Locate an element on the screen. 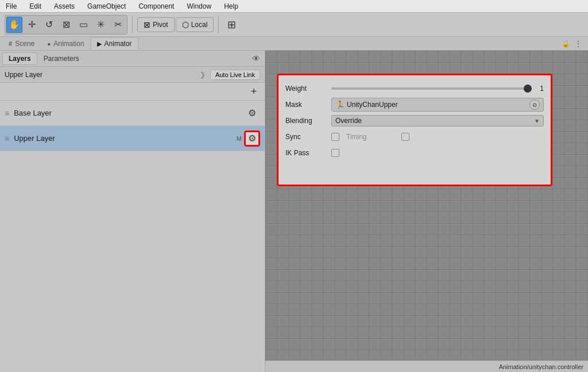 This screenshot has height=372, width=588. tab-animation-label: Animation is located at coordinates (69, 44).